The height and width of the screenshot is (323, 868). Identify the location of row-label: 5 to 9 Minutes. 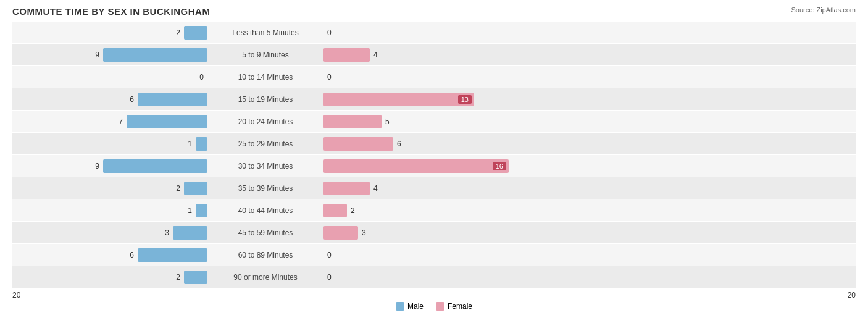
(265, 55).